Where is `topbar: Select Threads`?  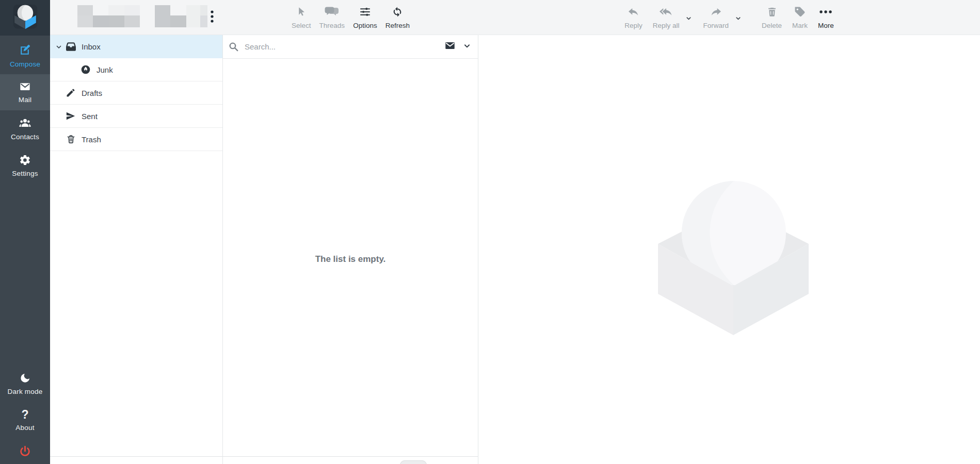
topbar: Select Threads is located at coordinates (515, 18).